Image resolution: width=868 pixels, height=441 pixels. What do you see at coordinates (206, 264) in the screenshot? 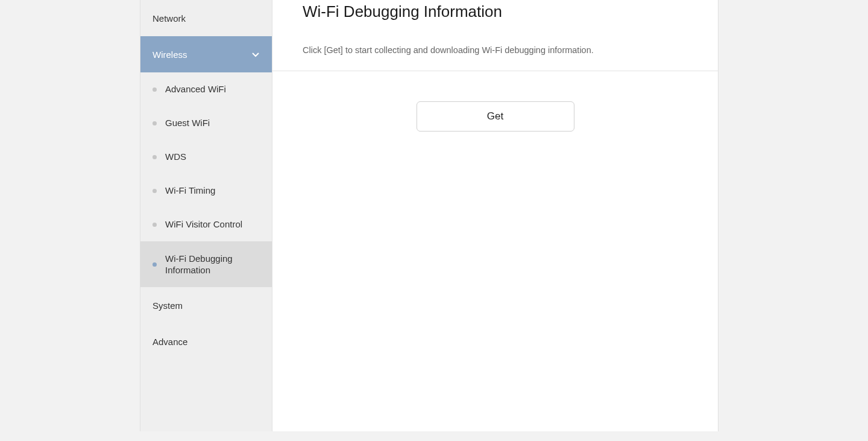
I see `sidebar-subitem-wifi-debugging-information: Wi-Fi Debugging Information` at bounding box center [206, 264].